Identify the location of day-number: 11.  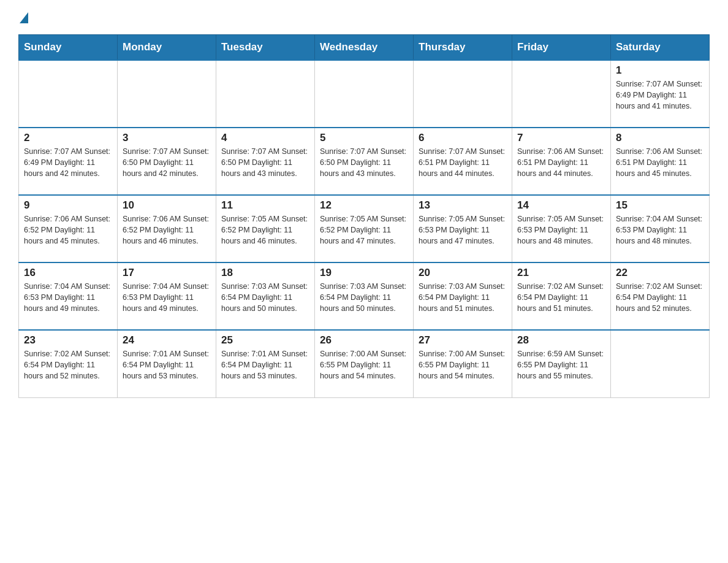
(265, 205).